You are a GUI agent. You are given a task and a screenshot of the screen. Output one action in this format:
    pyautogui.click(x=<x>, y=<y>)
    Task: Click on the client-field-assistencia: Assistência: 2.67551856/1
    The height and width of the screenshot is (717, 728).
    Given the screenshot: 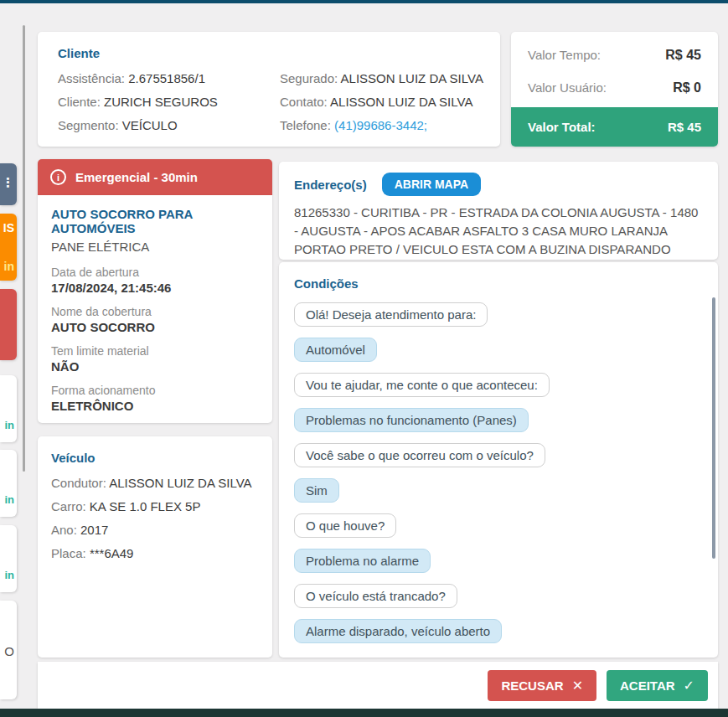 What is the action you would take?
    pyautogui.click(x=169, y=79)
    